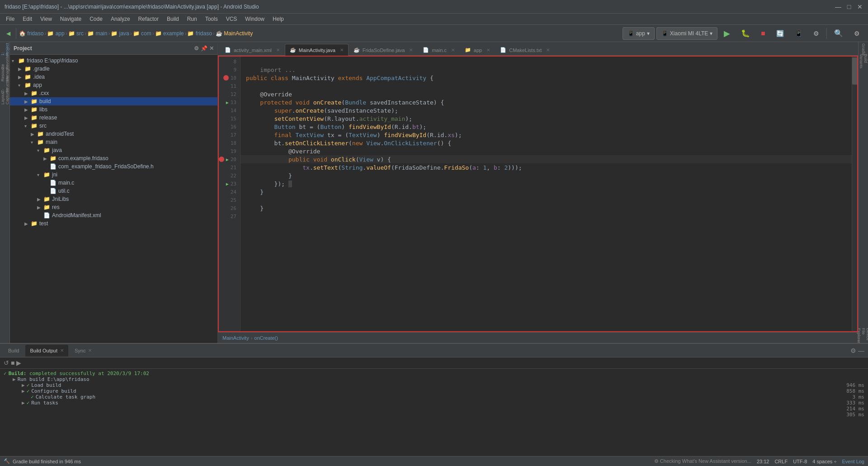 This screenshot has width=868, height=466. What do you see at coordinates (114, 61) in the screenshot?
I see `tree-item-root: ▾ 📁 fridaso E:\app\fridaso` at bounding box center [114, 61].